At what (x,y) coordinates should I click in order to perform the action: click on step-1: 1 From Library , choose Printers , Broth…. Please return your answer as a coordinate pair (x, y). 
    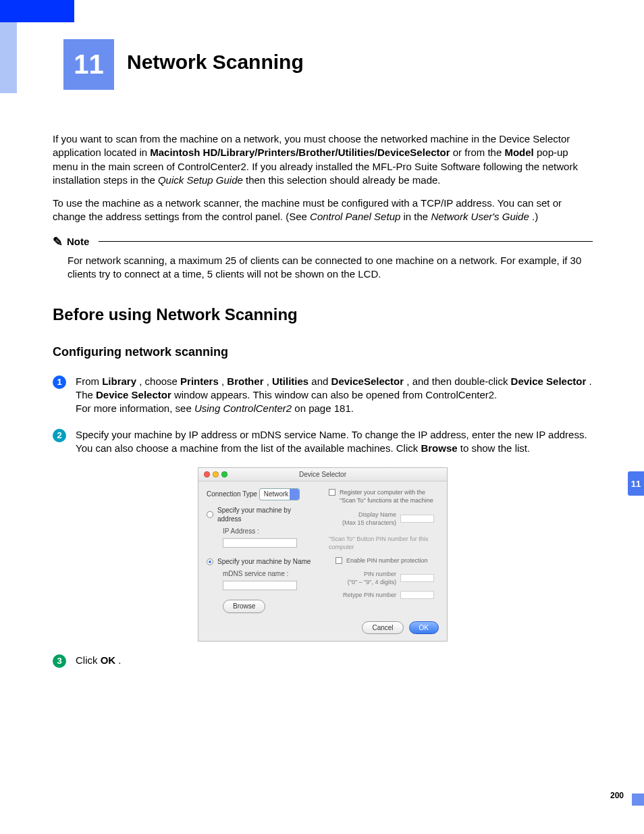
    Looking at the image, I should click on (323, 396).